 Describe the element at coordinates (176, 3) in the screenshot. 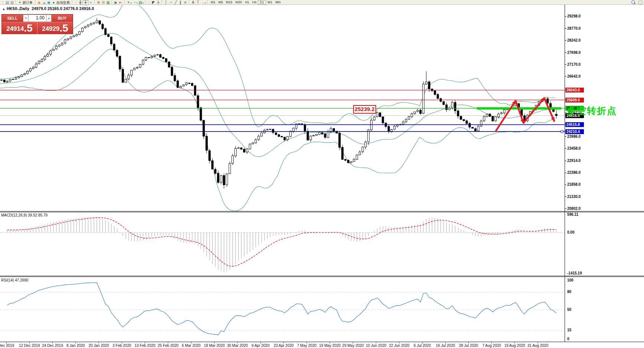

I see `trendline-icon: ╱` at that location.